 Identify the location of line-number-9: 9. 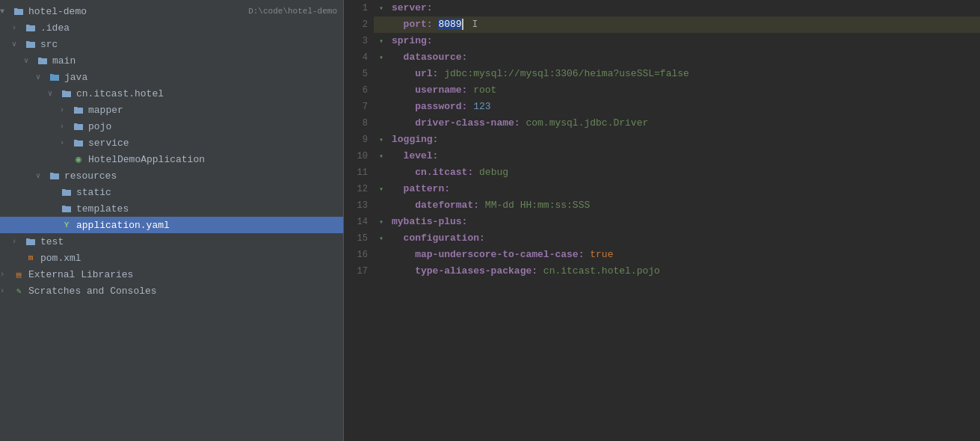
(359, 140).